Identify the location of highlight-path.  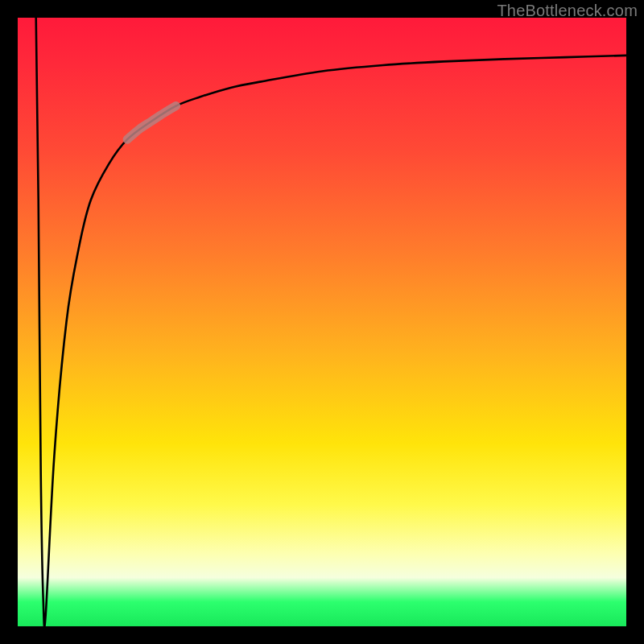
(151, 123).